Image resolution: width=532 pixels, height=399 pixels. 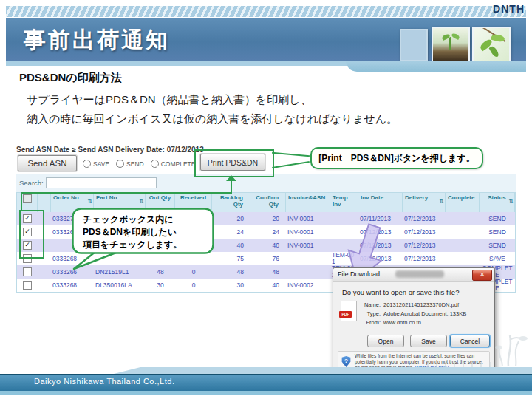 I want to click on cell-confirm: 20, so click(x=268, y=219).